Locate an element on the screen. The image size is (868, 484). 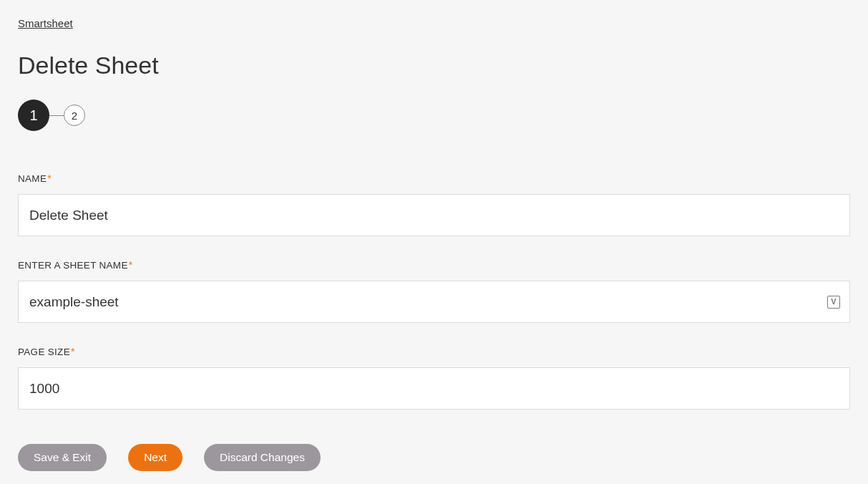
step-1: 1 is located at coordinates (34, 115).